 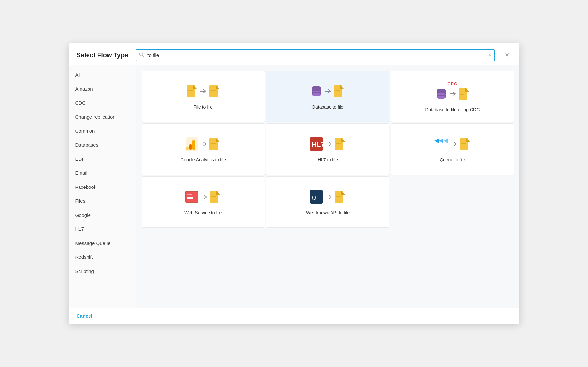 What do you see at coordinates (328, 144) in the screenshot?
I see `flow-card-icon-hl7-to-file: HL7` at bounding box center [328, 144].